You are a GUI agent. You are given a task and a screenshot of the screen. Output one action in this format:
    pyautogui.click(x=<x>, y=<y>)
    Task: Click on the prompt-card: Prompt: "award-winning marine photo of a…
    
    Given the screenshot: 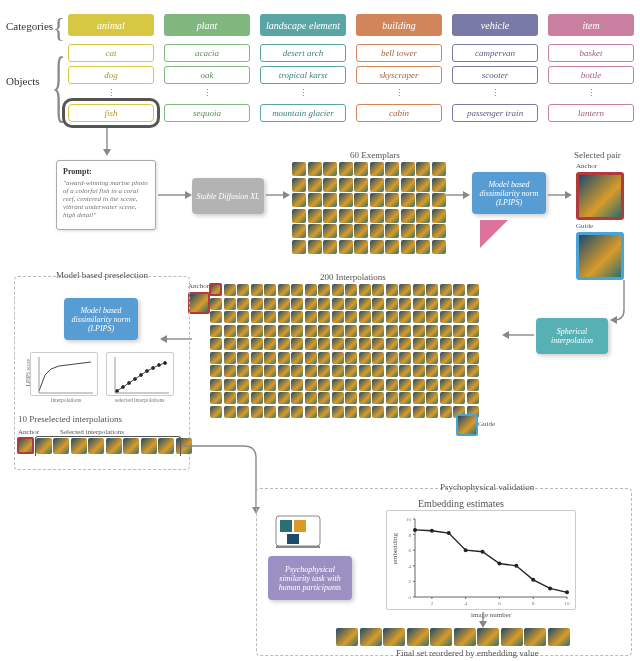 What is the action you would take?
    pyautogui.click(x=106, y=195)
    